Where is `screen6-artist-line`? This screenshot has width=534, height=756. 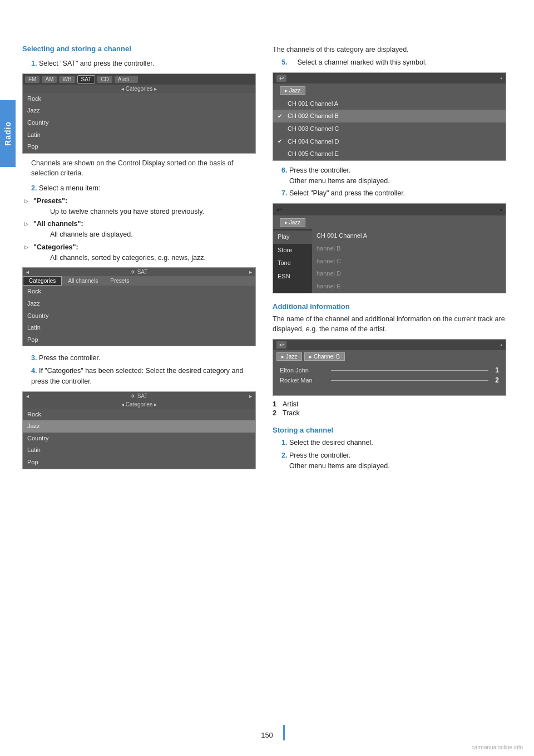 screen6-artist-line is located at coordinates (409, 371).